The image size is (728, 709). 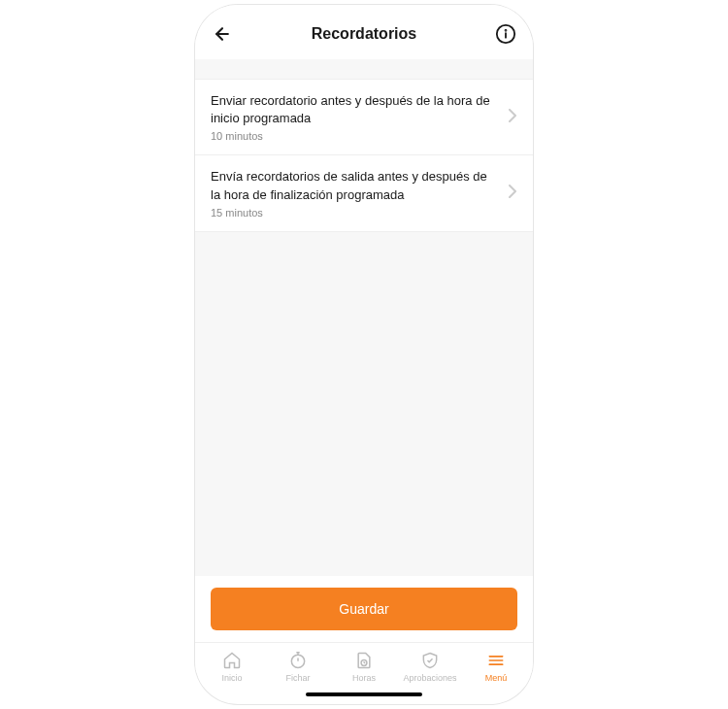 I want to click on timesheet-icon, so click(x=364, y=660).